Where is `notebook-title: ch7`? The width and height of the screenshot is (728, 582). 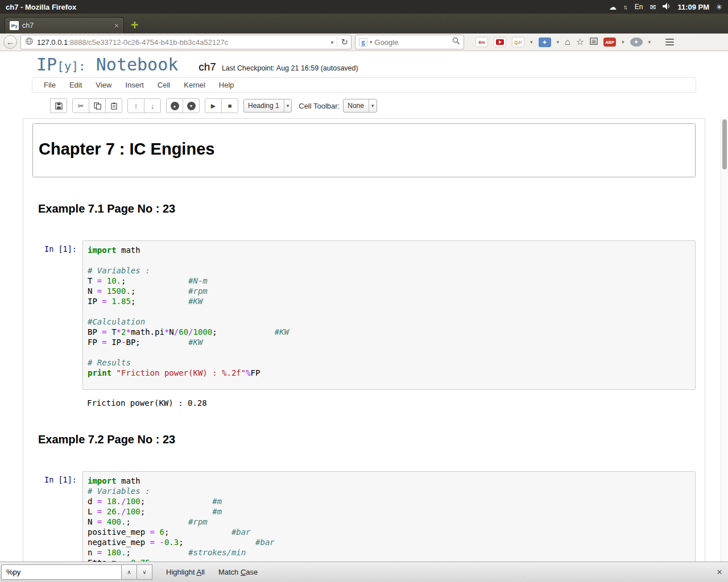 notebook-title: ch7 is located at coordinates (207, 67).